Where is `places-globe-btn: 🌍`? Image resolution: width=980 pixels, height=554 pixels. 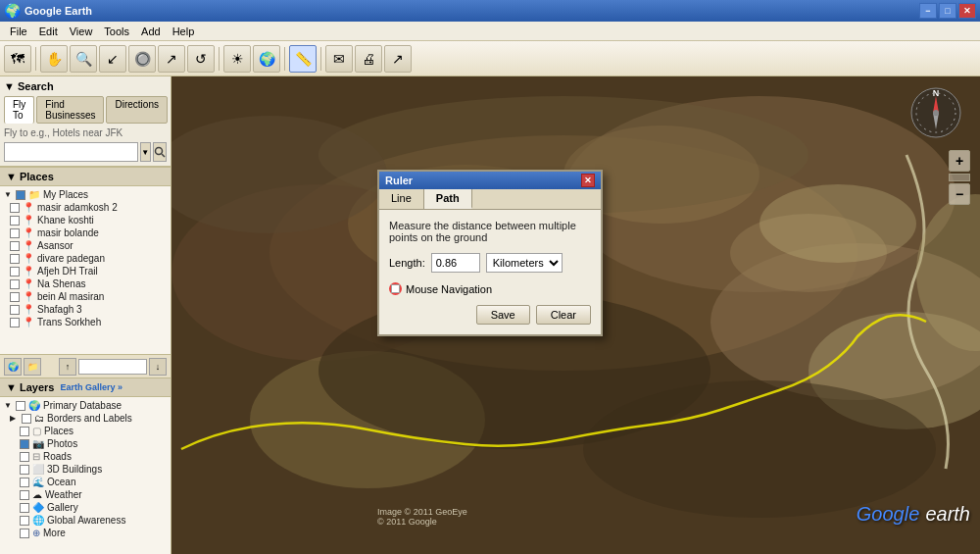 places-globe-btn: 🌍 is located at coordinates (13, 367).